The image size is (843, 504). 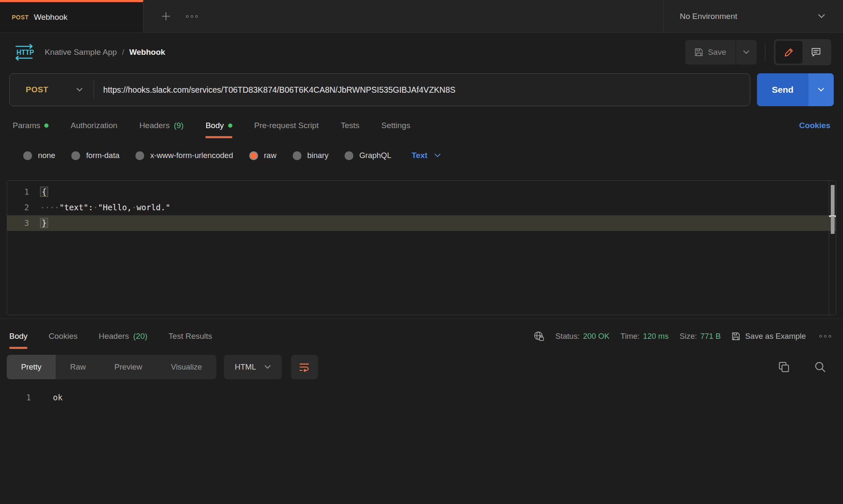 What do you see at coordinates (350, 126) in the screenshot?
I see `tab-tests: Tests` at bounding box center [350, 126].